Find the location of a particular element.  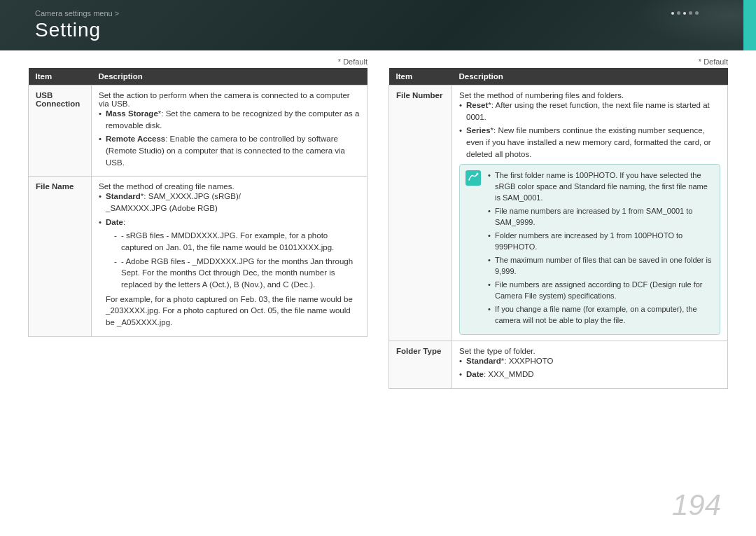

usb-connection-desc: Set the action to perform when the camer… is located at coordinates (230, 131).